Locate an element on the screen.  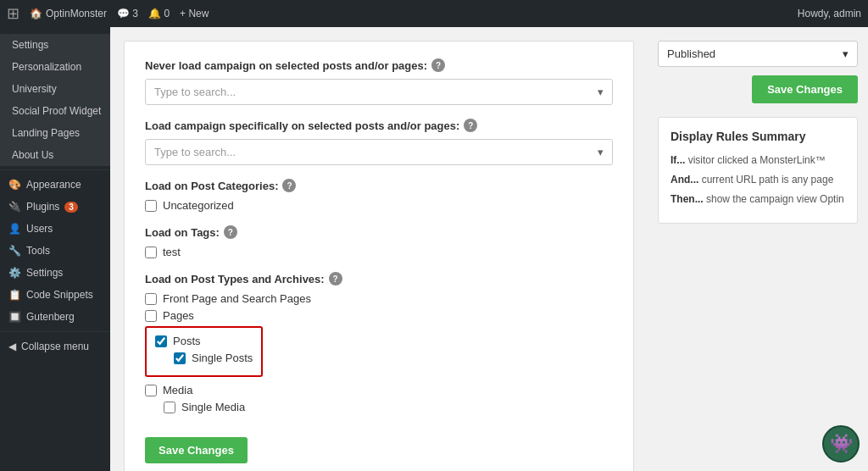
sidebar-item-gutenberg: 🔲 Gutenberg is located at coordinates (55, 317).